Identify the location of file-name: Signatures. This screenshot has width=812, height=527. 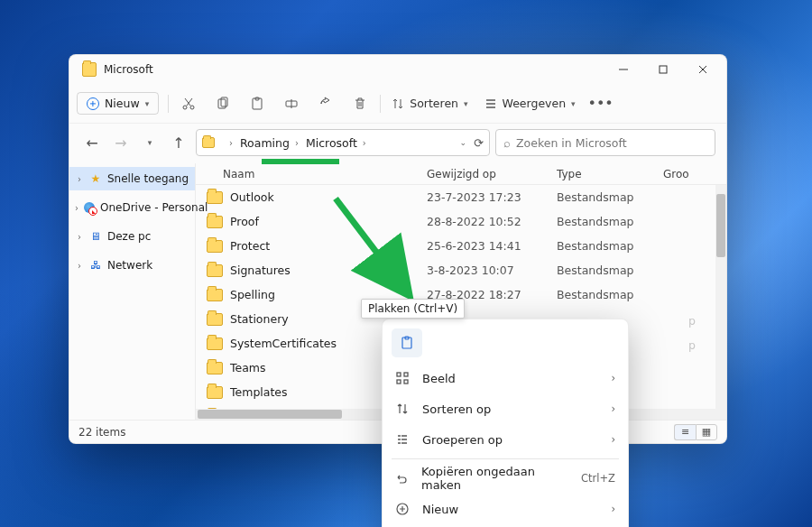
(260, 271).